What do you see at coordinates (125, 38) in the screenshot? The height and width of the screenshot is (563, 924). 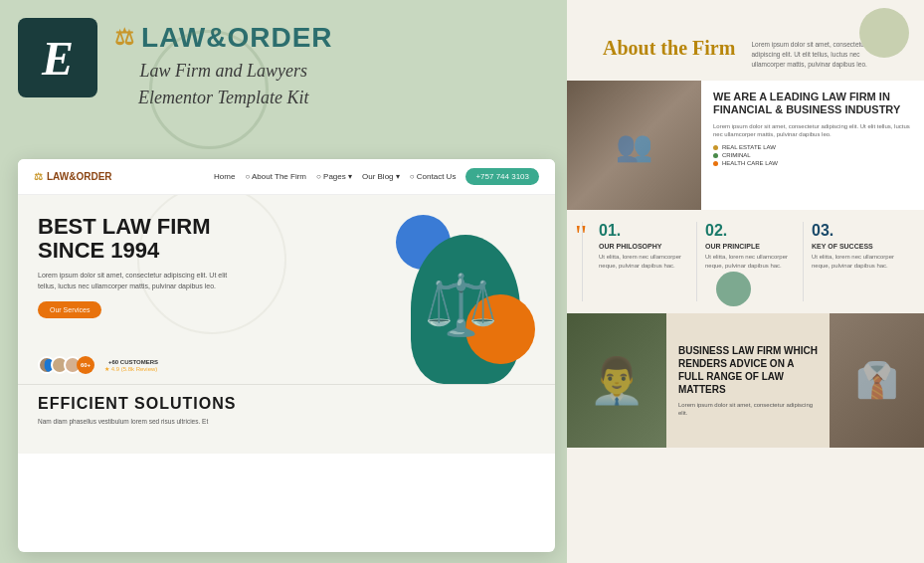 I see `scales-icon: ⚖` at bounding box center [125, 38].